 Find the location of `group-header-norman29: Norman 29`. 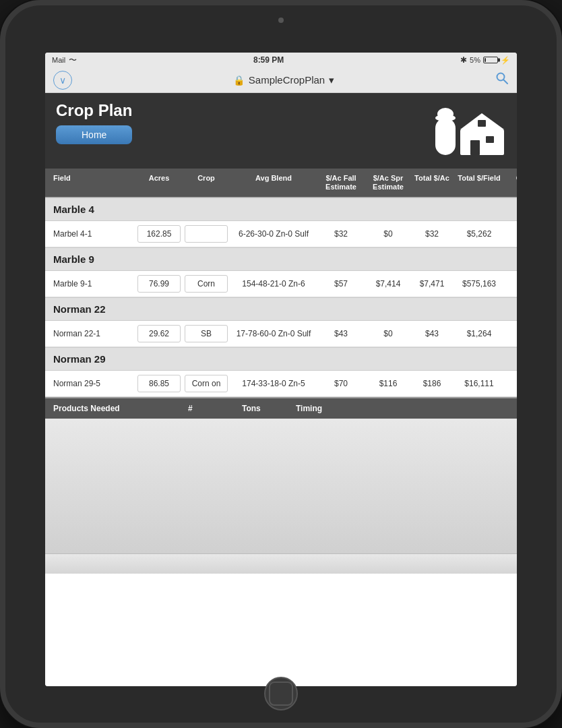

group-header-norman29: Norman 29 is located at coordinates (281, 359).